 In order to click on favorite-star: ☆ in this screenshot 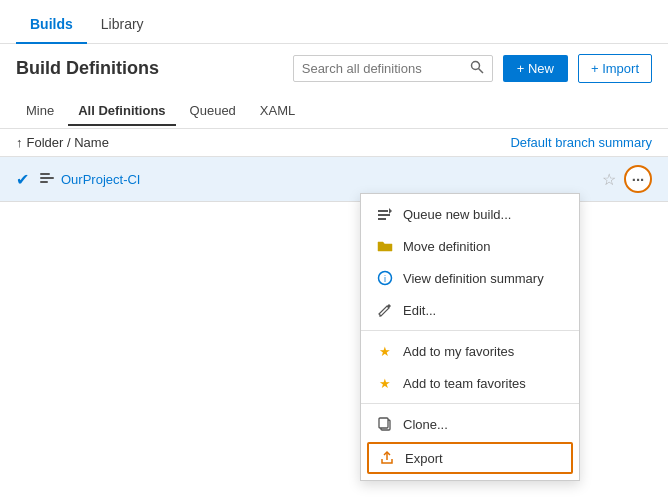, I will do `click(609, 180)`.